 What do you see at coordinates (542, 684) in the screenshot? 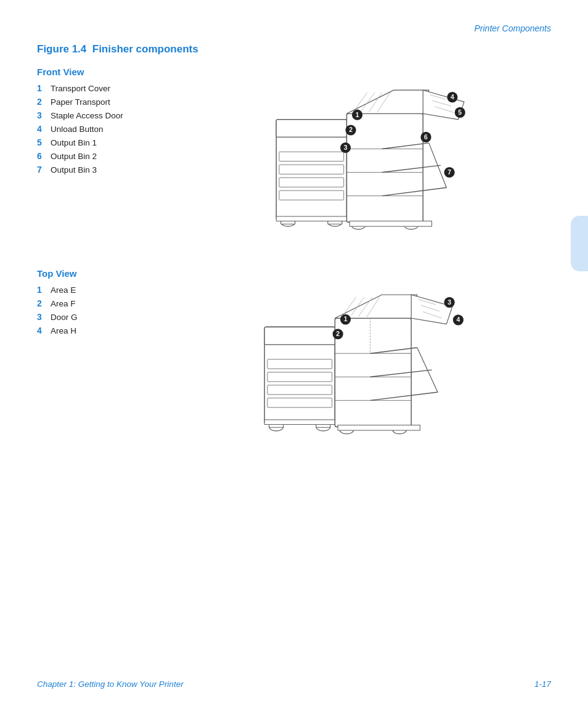
I see `footer-page: 1-17` at bounding box center [542, 684].